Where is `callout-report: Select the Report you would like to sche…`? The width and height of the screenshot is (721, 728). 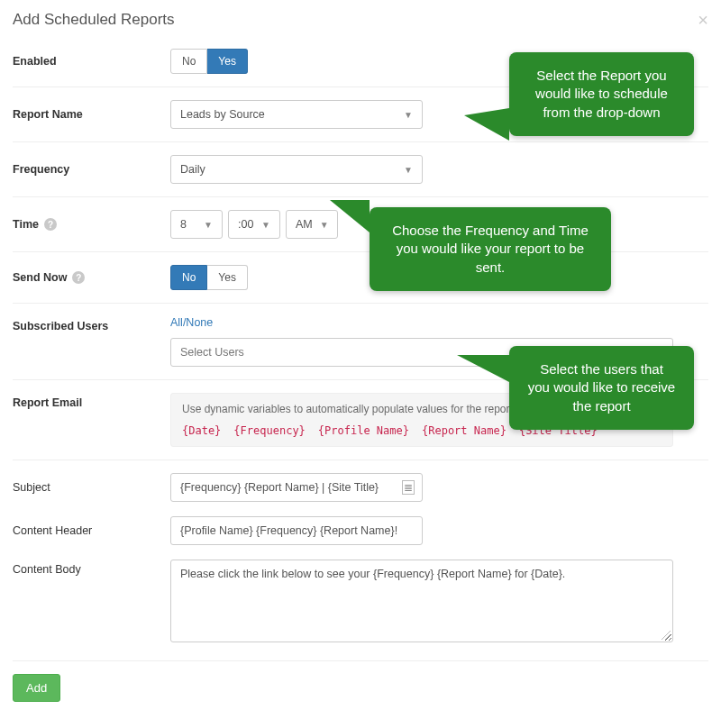
callout-report: Select the Report you would like to sche… is located at coordinates (602, 94).